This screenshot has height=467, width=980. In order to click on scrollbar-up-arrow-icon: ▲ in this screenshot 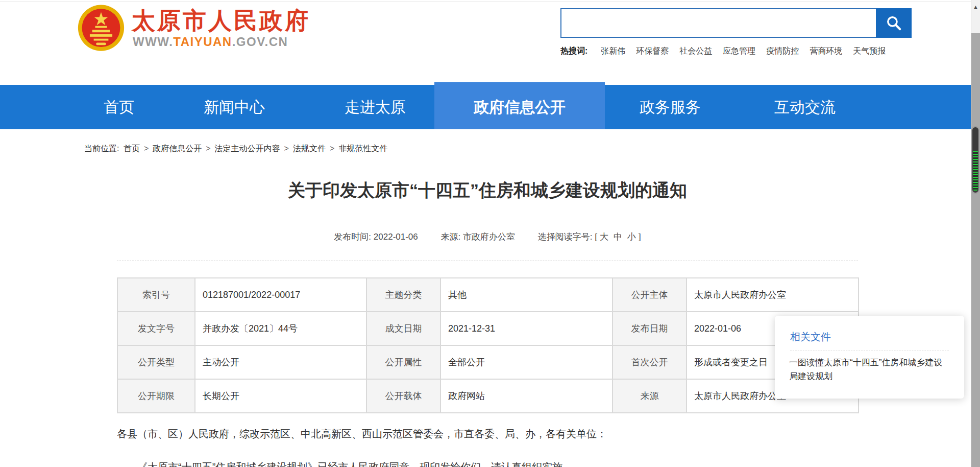, I will do `click(976, 7)`.